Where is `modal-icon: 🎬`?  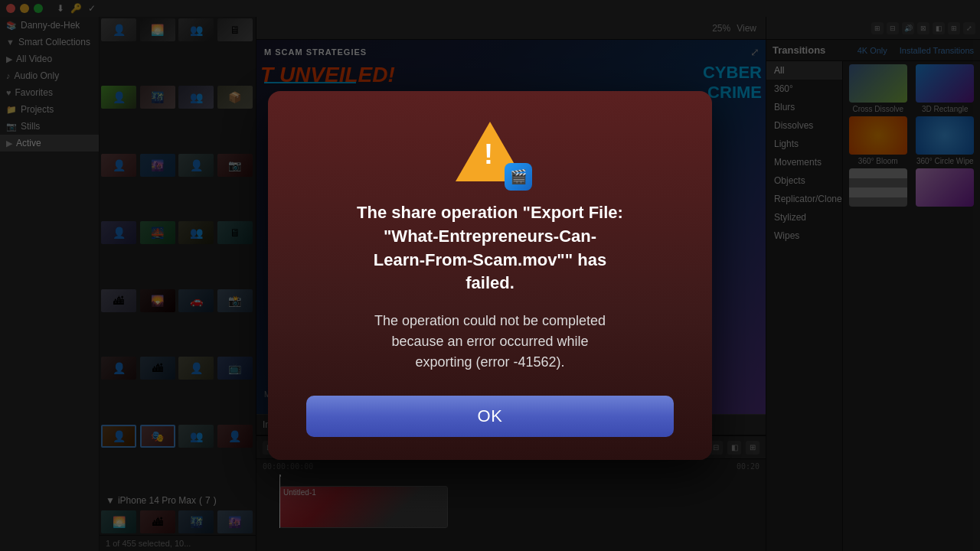 modal-icon: 🎬 is located at coordinates (490, 152).